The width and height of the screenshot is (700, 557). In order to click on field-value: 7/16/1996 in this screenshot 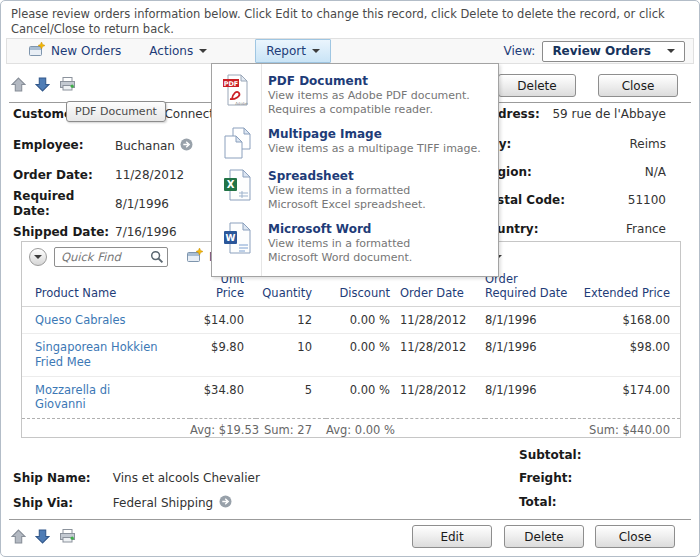, I will do `click(146, 232)`.